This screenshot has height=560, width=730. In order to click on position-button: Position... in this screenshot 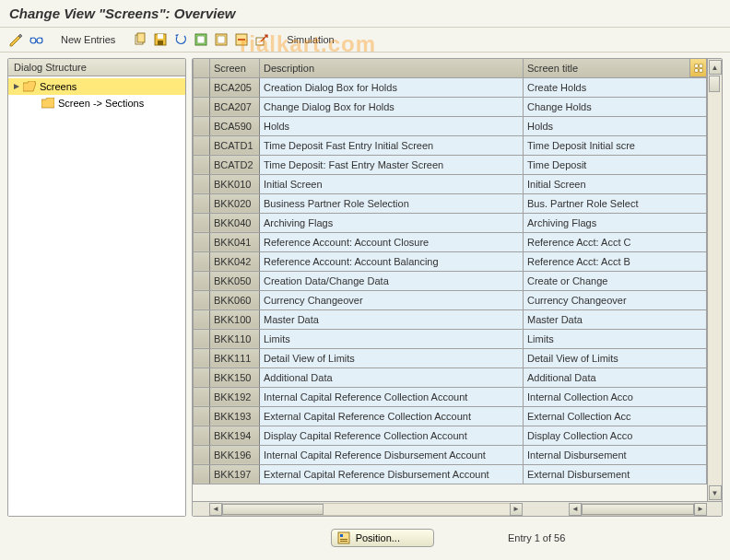, I will do `click(383, 538)`.